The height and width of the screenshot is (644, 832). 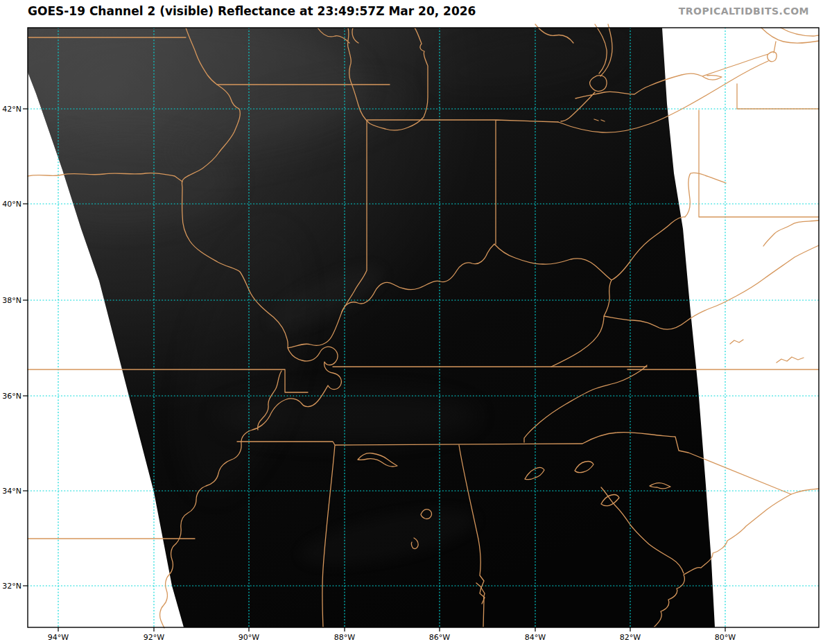 I want to click on lat-label: 32°N, so click(x=12, y=586).